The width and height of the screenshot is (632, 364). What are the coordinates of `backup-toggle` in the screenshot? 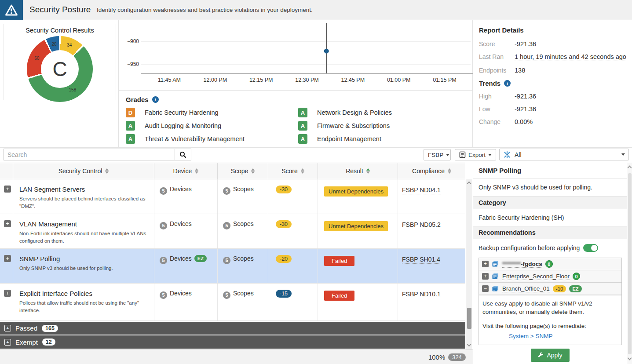 It's located at (591, 248).